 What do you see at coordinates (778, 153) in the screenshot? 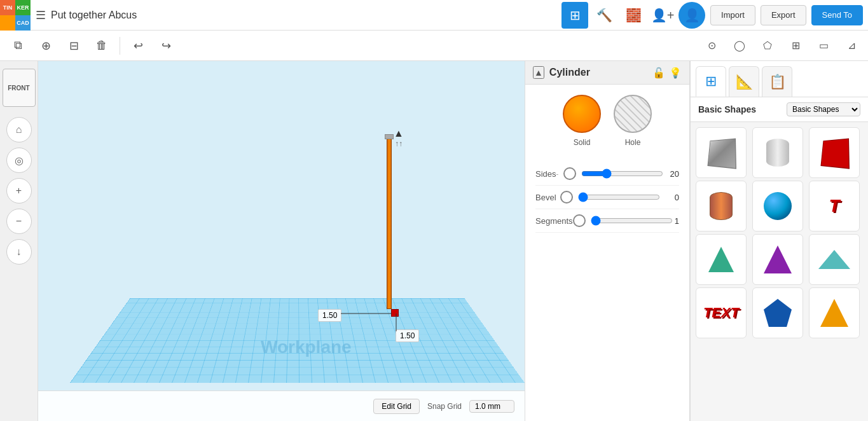
I see `shape-item-cylinder-gray` at bounding box center [778, 153].